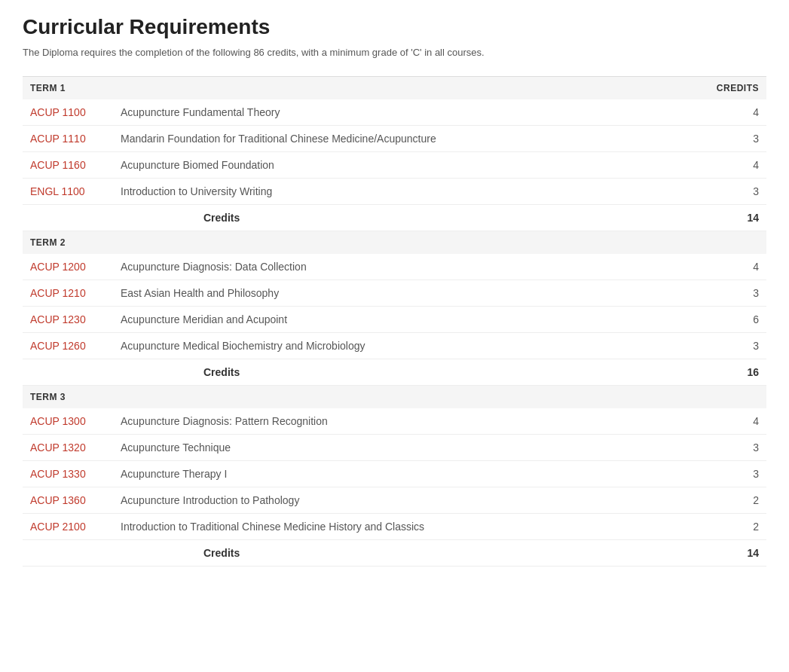 This screenshot has height=672, width=789. I want to click on course-name: Acupuncture Fundamental Theory, so click(410, 113).